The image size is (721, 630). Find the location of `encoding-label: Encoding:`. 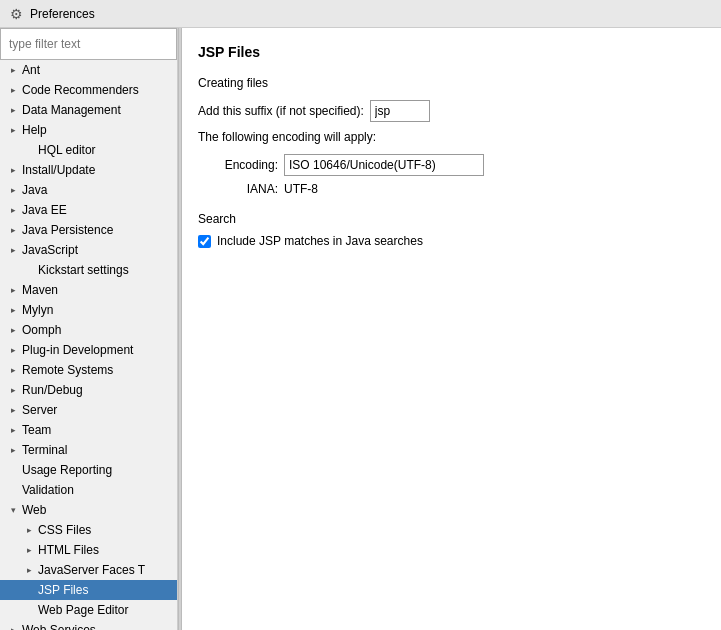

encoding-label: Encoding: is located at coordinates (238, 165).